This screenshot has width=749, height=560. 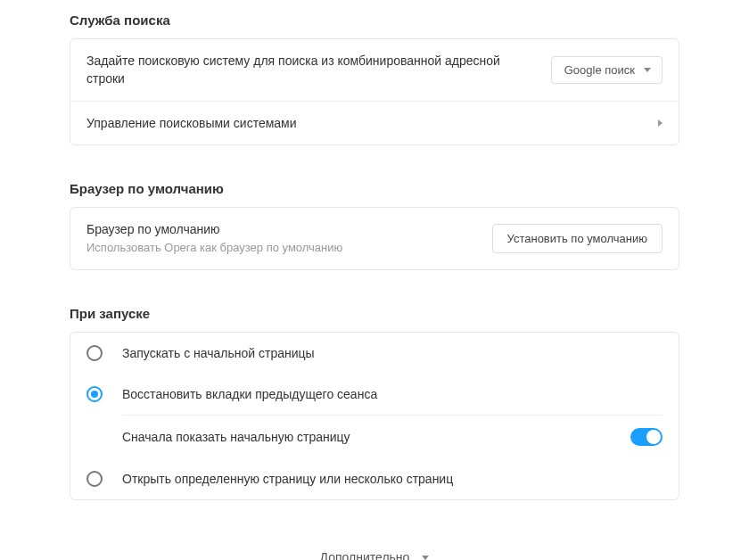 What do you see at coordinates (374, 239) in the screenshot?
I see `default-browser-row: Браузер по умолчанию Использовать Opera …` at bounding box center [374, 239].